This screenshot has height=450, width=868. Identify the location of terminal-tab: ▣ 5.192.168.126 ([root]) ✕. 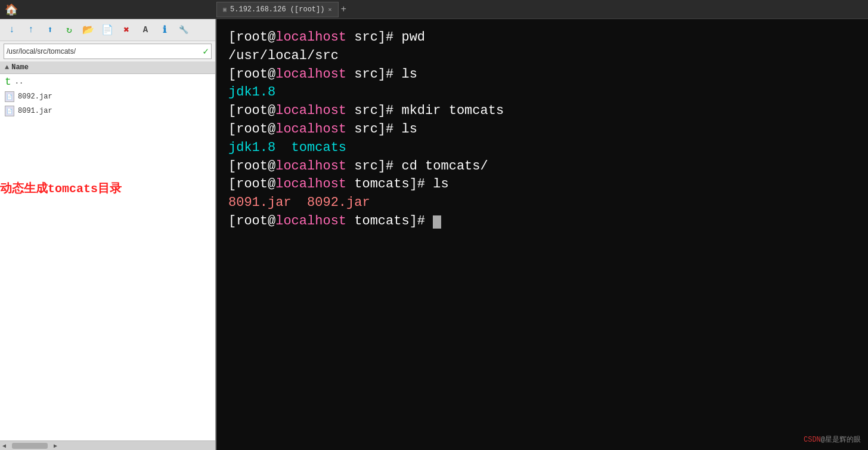
(278, 10).